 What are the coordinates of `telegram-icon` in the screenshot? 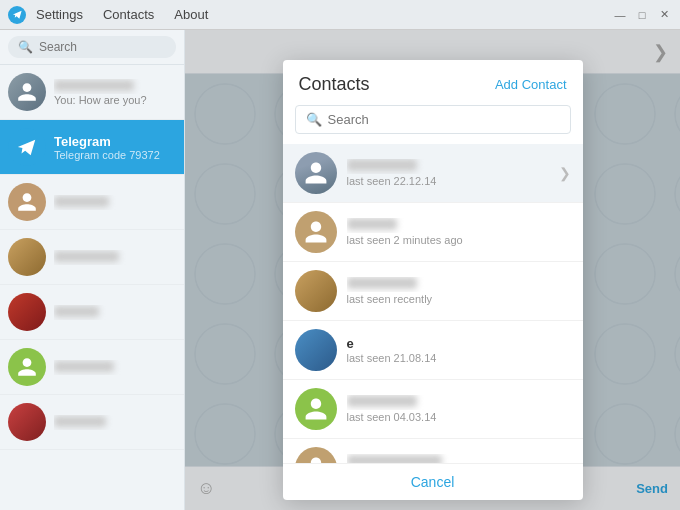 It's located at (27, 147).